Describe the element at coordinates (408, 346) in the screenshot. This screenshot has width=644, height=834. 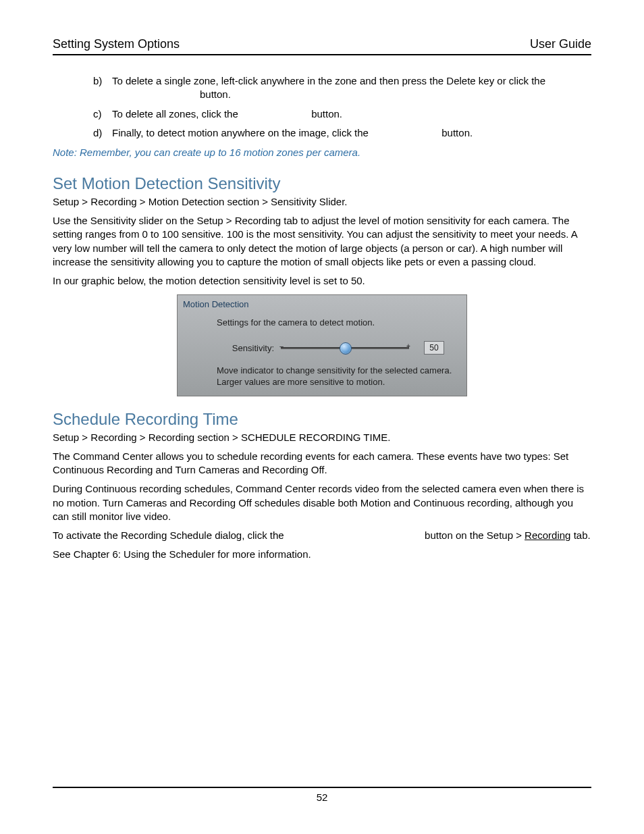
I see `plus-icon: +` at that location.